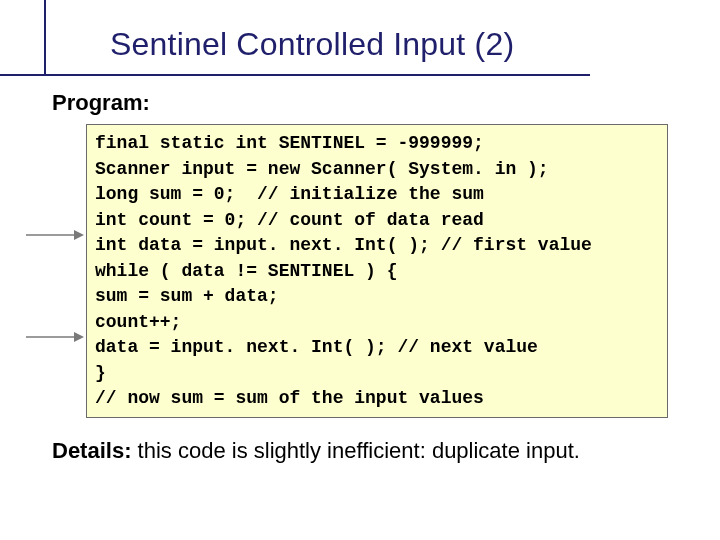  What do you see at coordinates (371, 451) in the screenshot?
I see `details-line: Details: this code is slightly inefficie…` at bounding box center [371, 451].